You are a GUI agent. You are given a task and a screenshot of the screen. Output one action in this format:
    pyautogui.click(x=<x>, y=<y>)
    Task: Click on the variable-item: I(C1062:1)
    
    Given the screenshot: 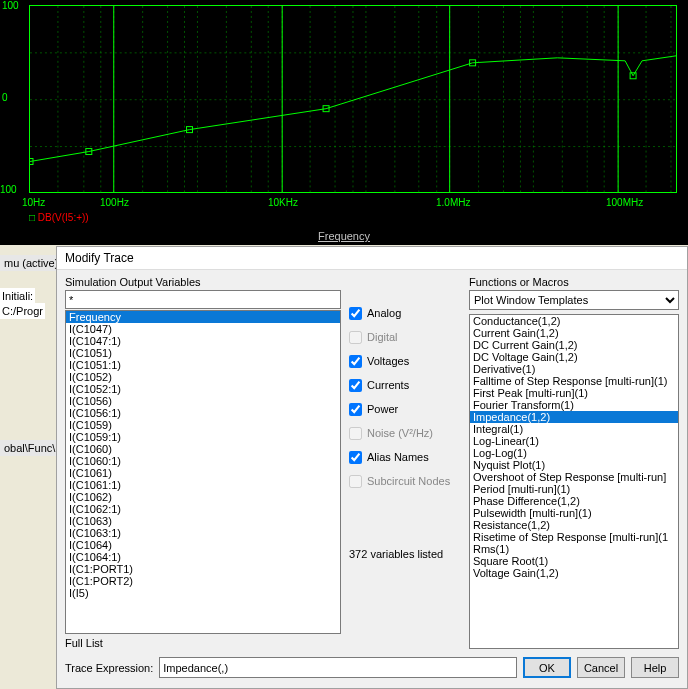 What is the action you would take?
    pyautogui.click(x=203, y=509)
    